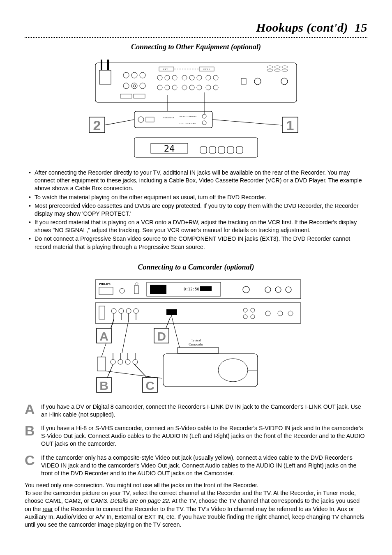  What do you see at coordinates (105, 331) in the screenshot?
I see `callout-a-box: A` at bounding box center [105, 331].